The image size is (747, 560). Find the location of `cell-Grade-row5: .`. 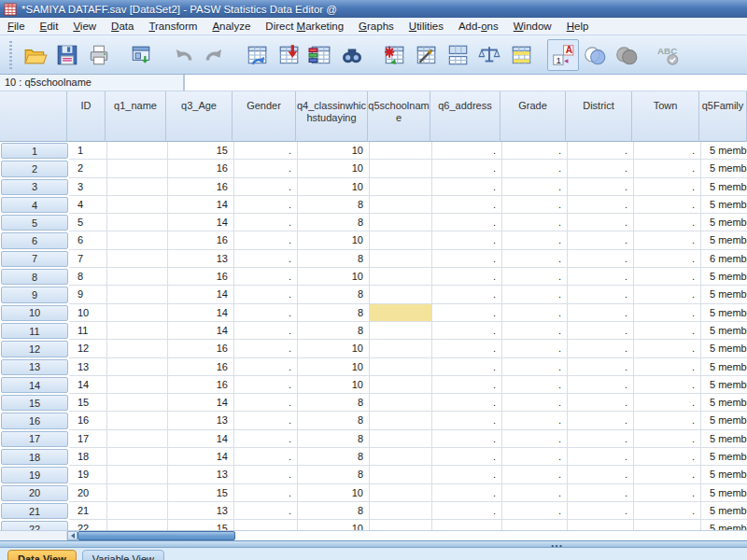

cell-Grade-row5: . is located at coordinates (535, 222).